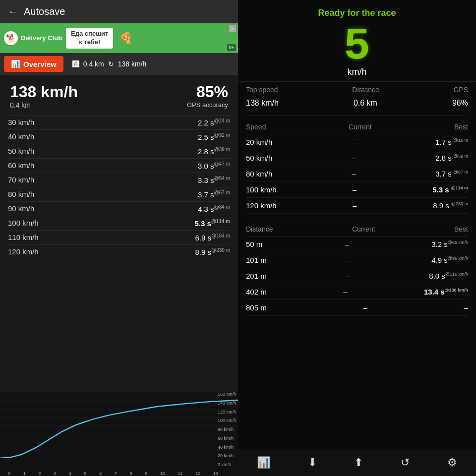 The image size is (476, 476). I want to click on dist-best: 4.9 s@96 km/h, so click(450, 260).